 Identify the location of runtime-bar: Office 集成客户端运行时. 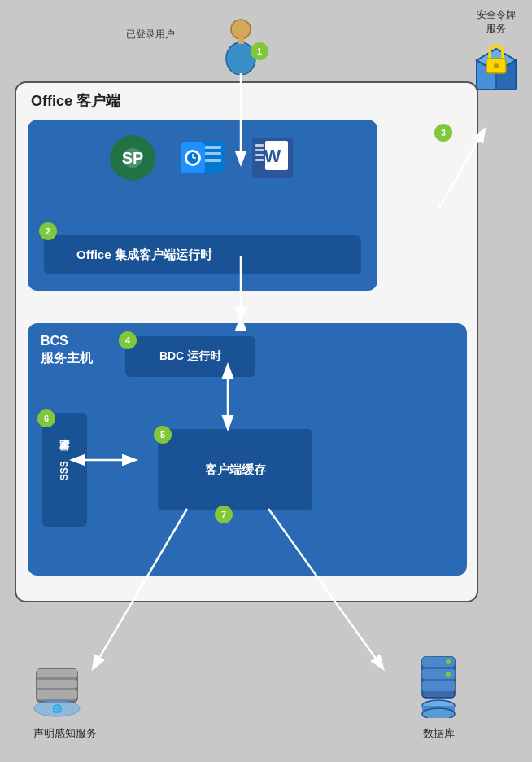
(203, 255).